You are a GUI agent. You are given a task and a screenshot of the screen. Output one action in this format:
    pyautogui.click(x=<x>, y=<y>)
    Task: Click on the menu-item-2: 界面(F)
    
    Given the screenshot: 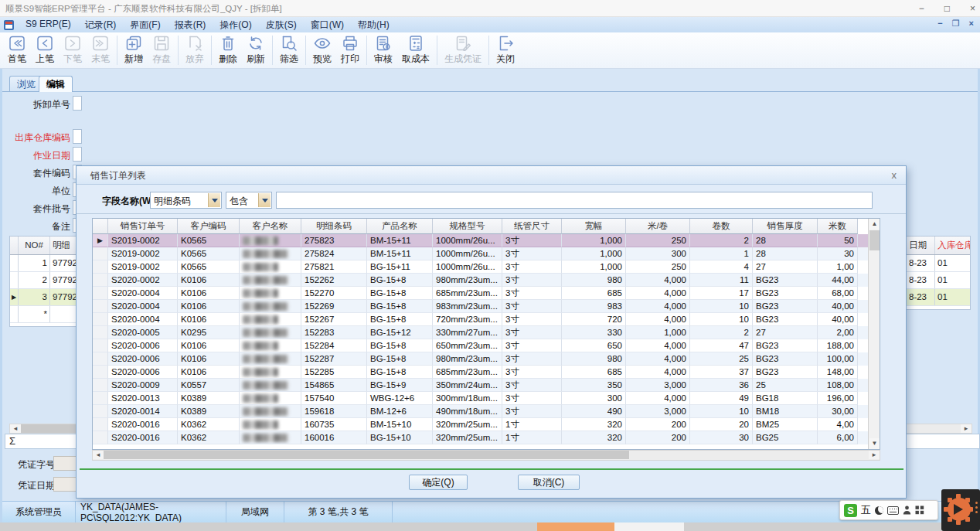 What is the action you would take?
    pyautogui.click(x=145, y=25)
    